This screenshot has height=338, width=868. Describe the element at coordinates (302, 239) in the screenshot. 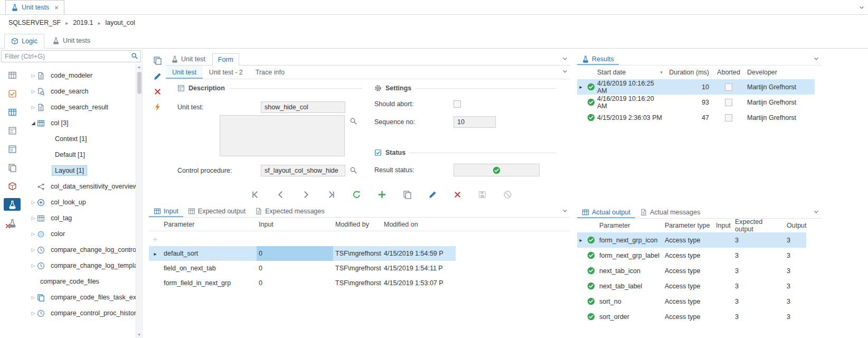

I see `add-row: +` at that location.